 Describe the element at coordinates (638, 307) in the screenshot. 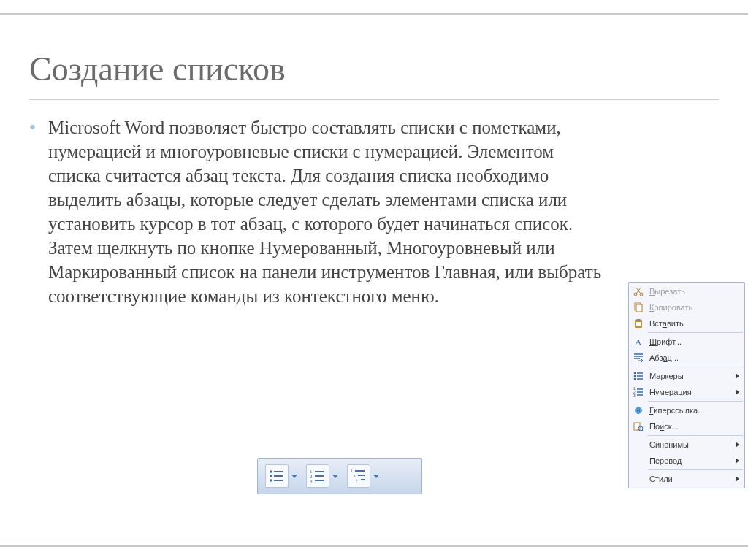

I see `copy-icon` at that location.